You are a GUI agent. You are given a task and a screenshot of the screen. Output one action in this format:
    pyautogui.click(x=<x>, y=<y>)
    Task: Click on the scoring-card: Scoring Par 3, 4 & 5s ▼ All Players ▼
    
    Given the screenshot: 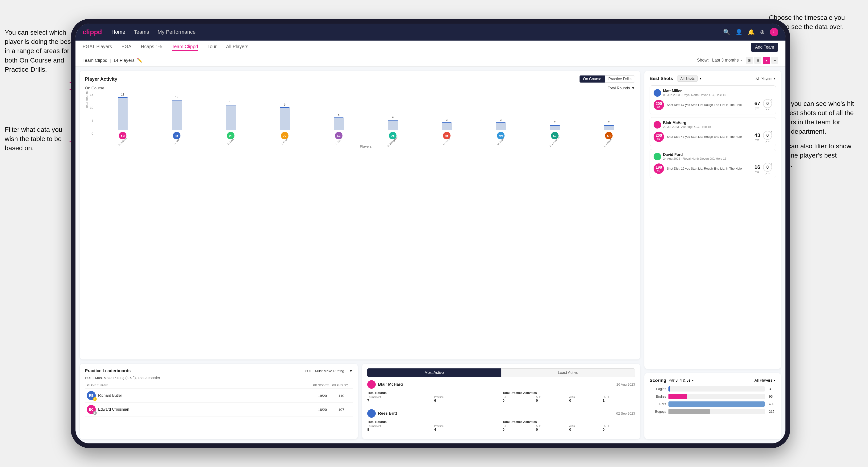 What is the action you would take?
    pyautogui.click(x=713, y=406)
    